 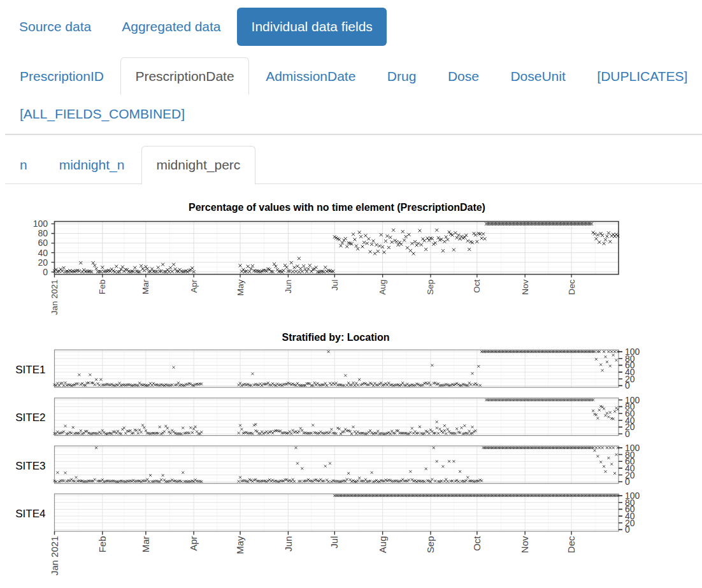 What do you see at coordinates (43, 243) in the screenshot?
I see `svg-text: 60` at bounding box center [43, 243].